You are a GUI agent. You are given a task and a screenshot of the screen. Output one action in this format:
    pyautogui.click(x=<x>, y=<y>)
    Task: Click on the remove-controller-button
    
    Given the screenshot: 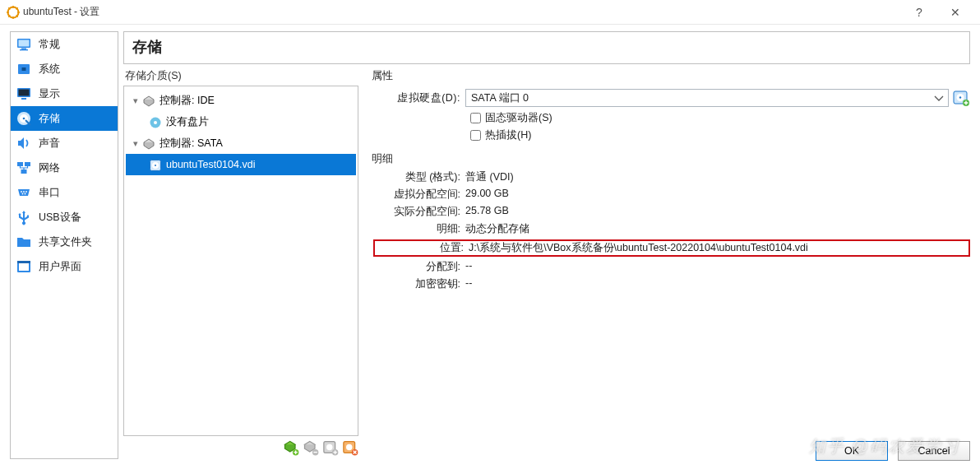 What is the action you would take?
    pyautogui.click(x=311, y=448)
    